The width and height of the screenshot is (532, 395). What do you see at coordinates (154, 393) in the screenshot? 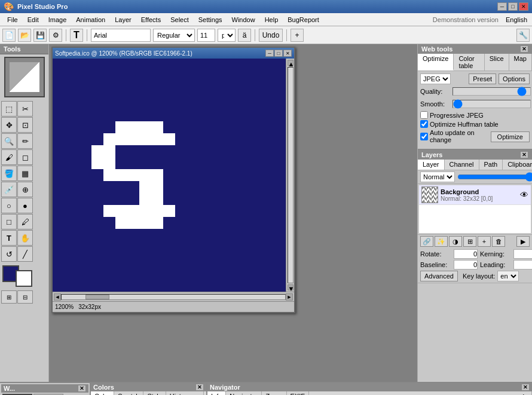
I see `tab-style: Style` at bounding box center [154, 393].